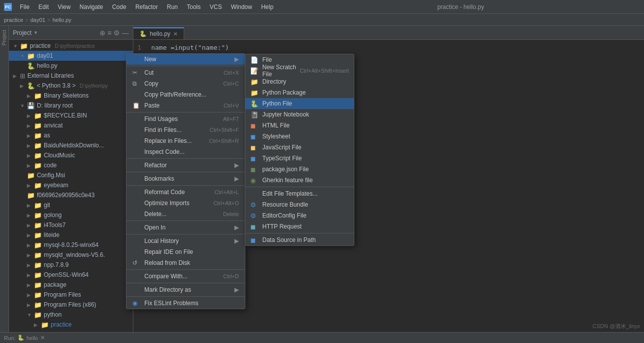 The height and width of the screenshot is (343, 644). Describe the element at coordinates (71, 255) in the screenshot. I see `tree-item-mysqld: ▶ 📁 mysqld_windows-V5.6.` at that location.